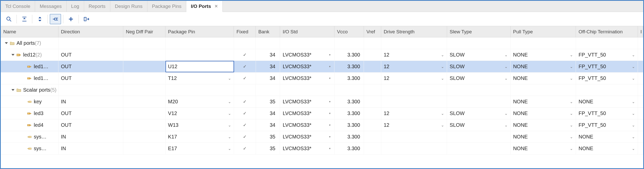 The width and height of the screenshot is (644, 169). What do you see at coordinates (200, 78) in the screenshot?
I see `package-pin-cell: T12⌄` at bounding box center [200, 78].